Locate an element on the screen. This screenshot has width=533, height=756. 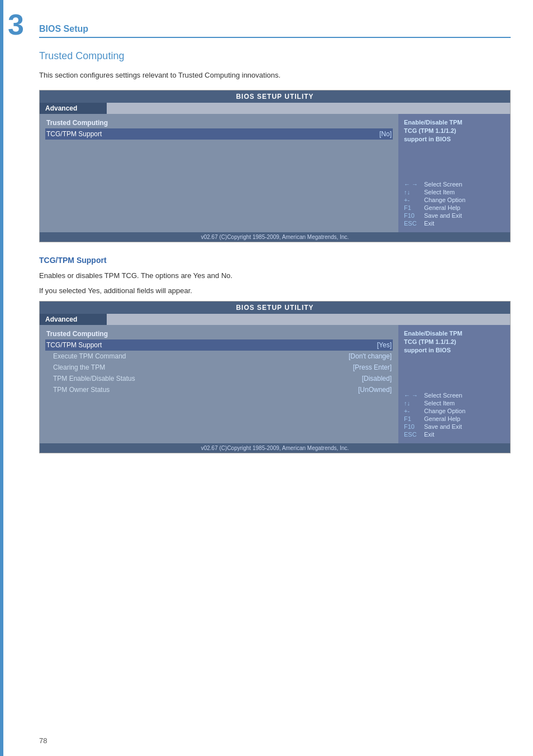
bios-item-label-tcg-2: TCG/TPM Support is located at coordinates (212, 345).